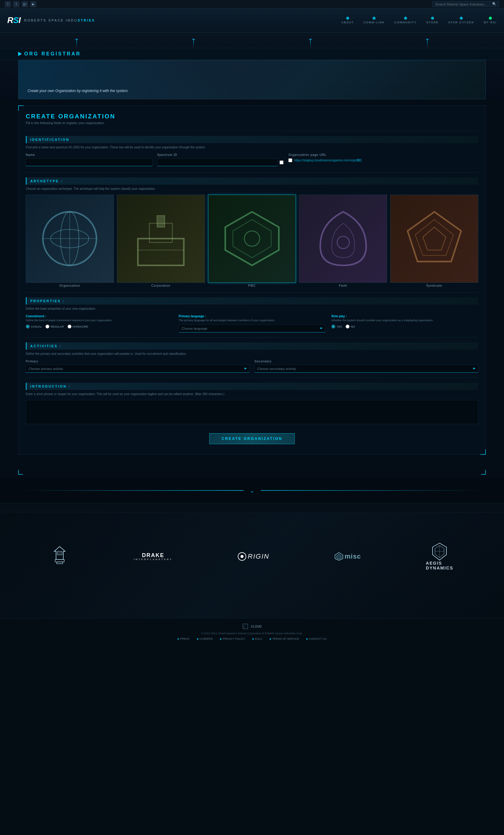 The height and width of the screenshot is (835, 504). I want to click on footer-link-press: PRESS, so click(184, 639).